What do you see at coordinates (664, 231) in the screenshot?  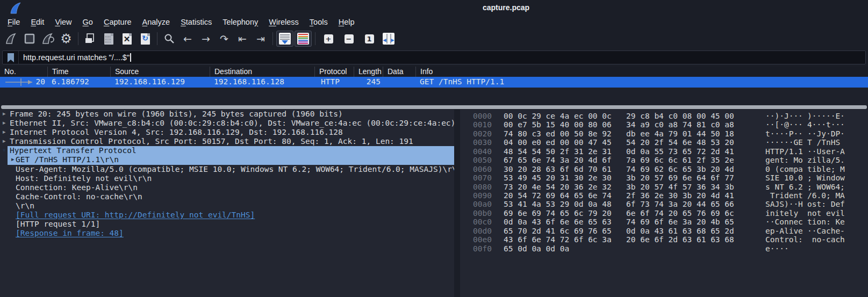 I see `hex-row: 00d065 70 2d 41 6c 69 76 650d 0a 43 61 6…` at bounding box center [664, 231].